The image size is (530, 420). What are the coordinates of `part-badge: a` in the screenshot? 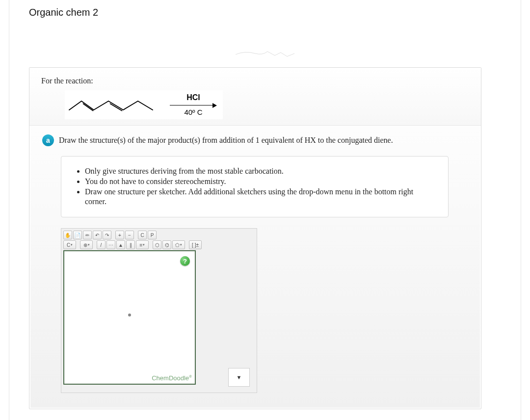 It's located at (48, 140).